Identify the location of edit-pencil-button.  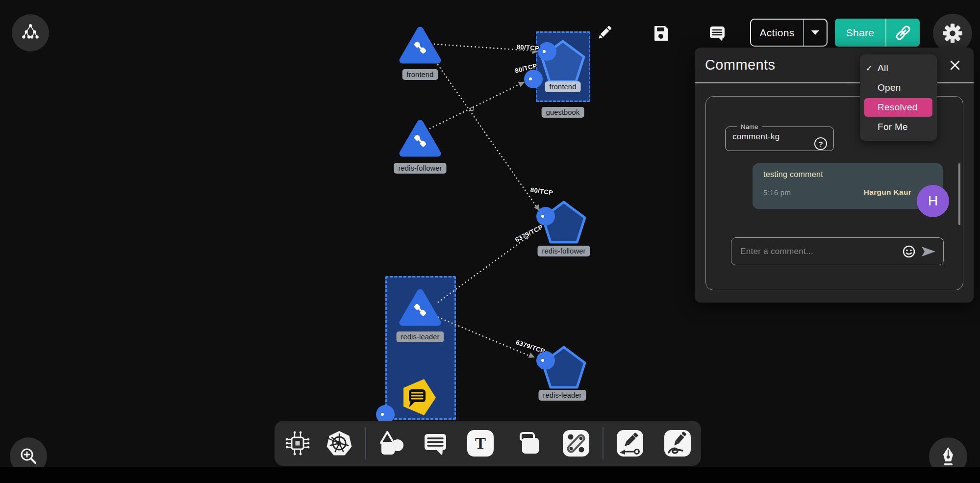
(604, 33).